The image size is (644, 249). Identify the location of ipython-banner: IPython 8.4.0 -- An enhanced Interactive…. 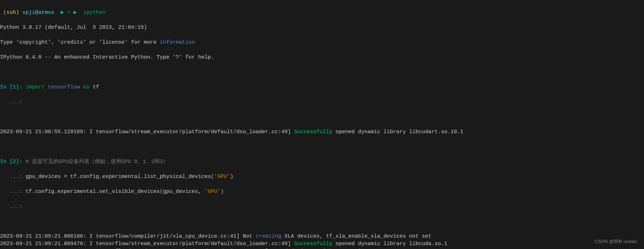
(322, 58).